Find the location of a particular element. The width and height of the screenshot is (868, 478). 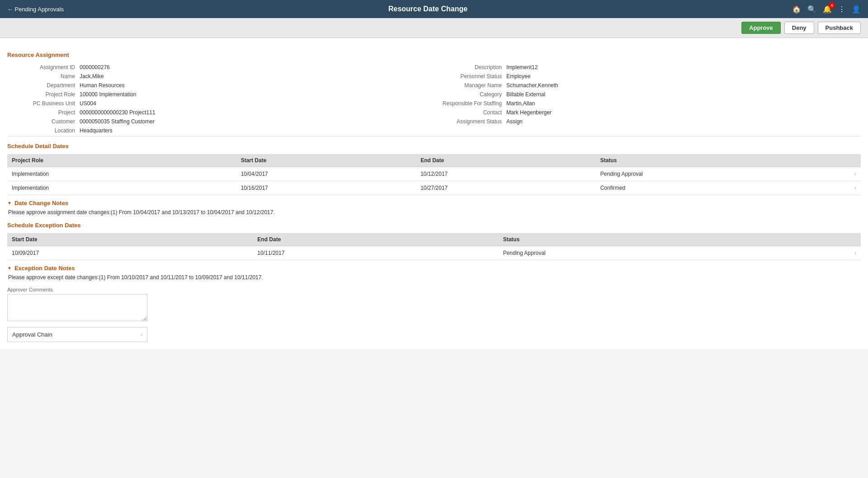

cell-start: 10/09/2017 is located at coordinates (130, 253).